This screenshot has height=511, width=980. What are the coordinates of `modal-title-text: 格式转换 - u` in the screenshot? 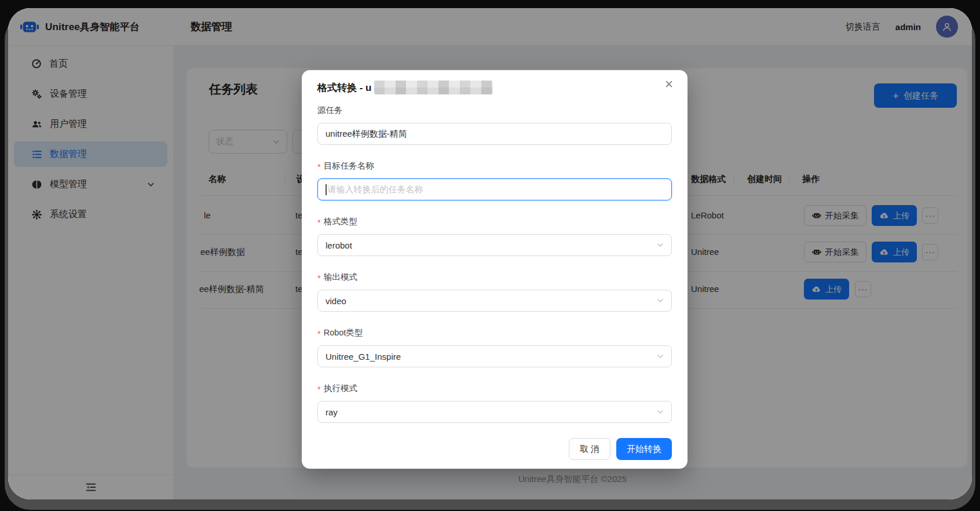 It's located at (345, 88).